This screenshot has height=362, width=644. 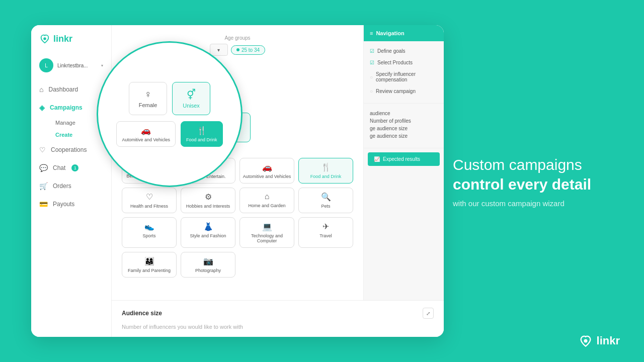 I want to click on circle-female-icon: ♀, so click(x=148, y=95).